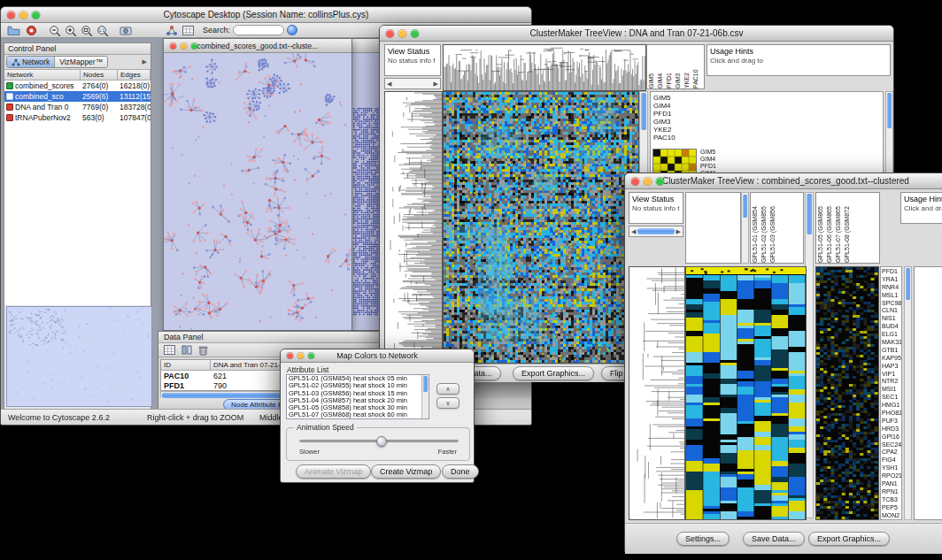 Image resolution: width=942 pixels, height=560 pixels. What do you see at coordinates (891, 357) in the screenshot?
I see `gene-label: KAP95` at bounding box center [891, 357].